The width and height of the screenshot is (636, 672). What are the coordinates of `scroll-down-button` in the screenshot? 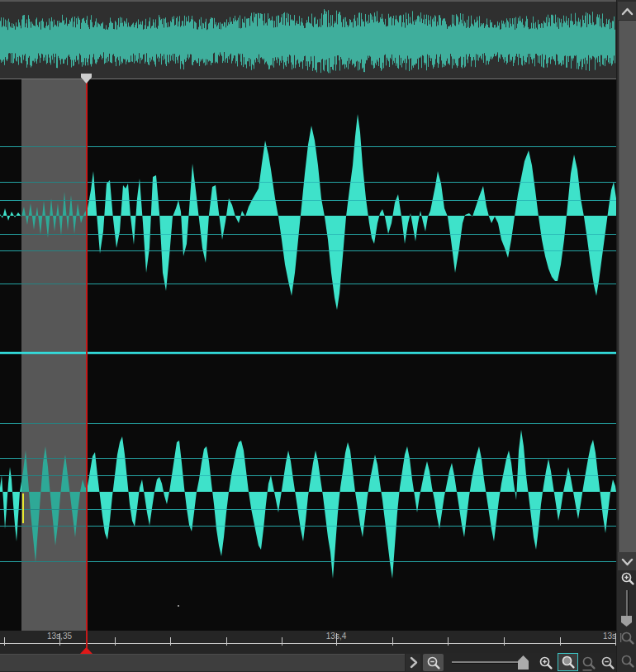 It's located at (627, 561).